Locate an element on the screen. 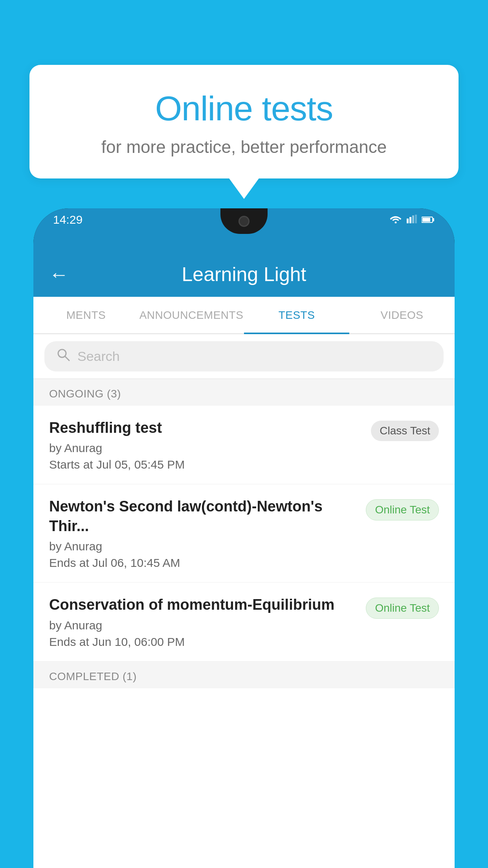 Image resolution: width=488 pixels, height=868 pixels. test-date-newton: Ends at Jul 06, 10:45 AM is located at coordinates (204, 563).